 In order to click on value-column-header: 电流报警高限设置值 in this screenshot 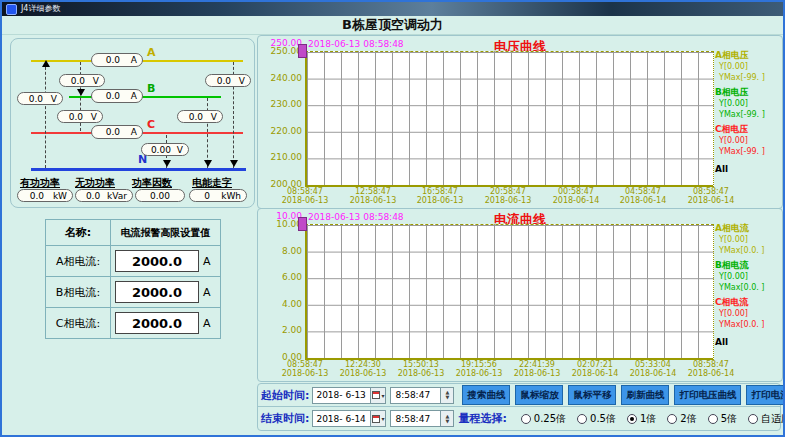, I will do `click(166, 233)`.